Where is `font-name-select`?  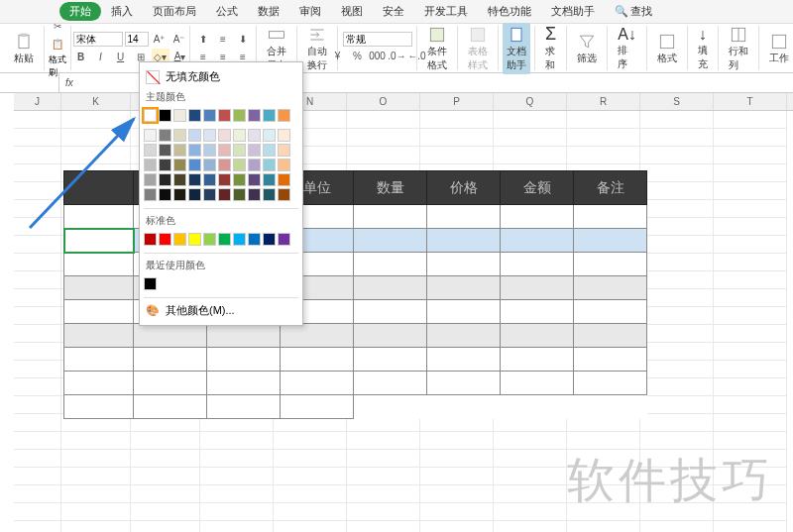 font-name-select is located at coordinates (98, 40).